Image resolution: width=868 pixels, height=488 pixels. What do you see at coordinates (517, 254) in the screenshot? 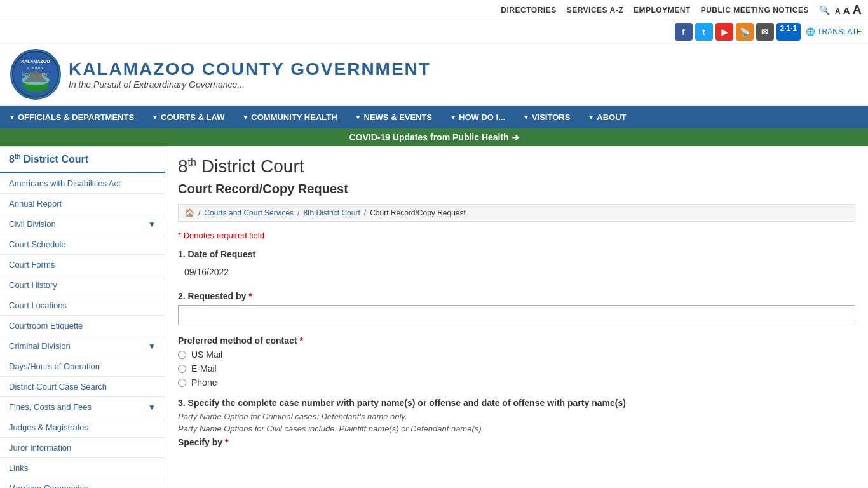
I see `date-label: 1. Date of Request` at bounding box center [517, 254].